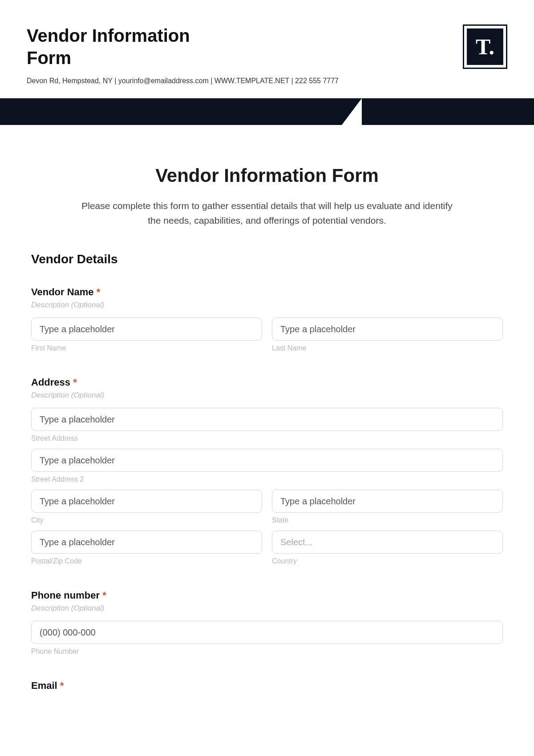 Image resolution: width=534 pixels, height=756 pixels. Describe the element at coordinates (267, 259) in the screenshot. I see `section-heading-vendor-details: Vendor Details` at that location.